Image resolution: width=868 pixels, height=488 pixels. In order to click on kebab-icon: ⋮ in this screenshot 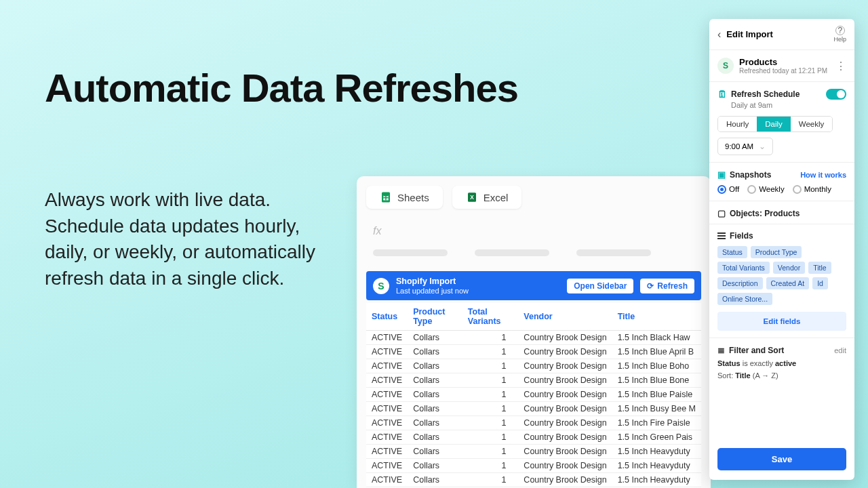, I will do `click(841, 66)`.